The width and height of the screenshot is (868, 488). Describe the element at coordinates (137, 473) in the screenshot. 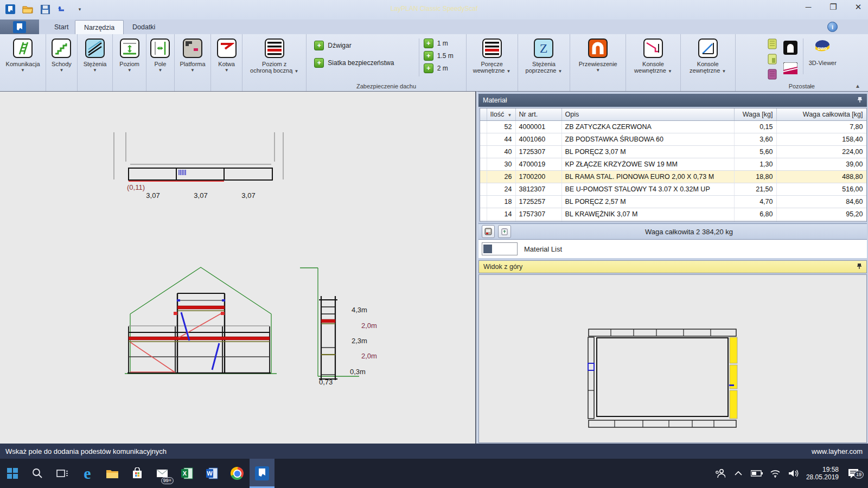

I see `ms-store-button` at that location.